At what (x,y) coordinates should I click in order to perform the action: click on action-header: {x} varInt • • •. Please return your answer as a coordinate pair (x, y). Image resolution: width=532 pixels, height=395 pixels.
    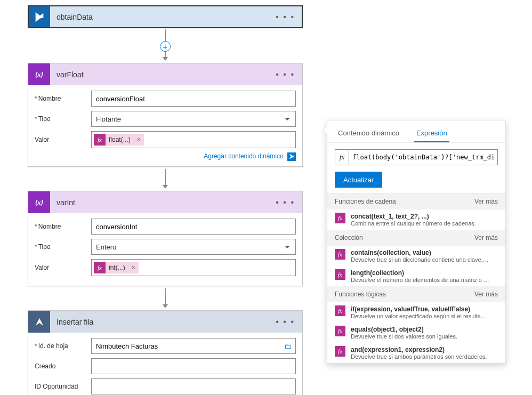
    Looking at the image, I should click on (165, 203).